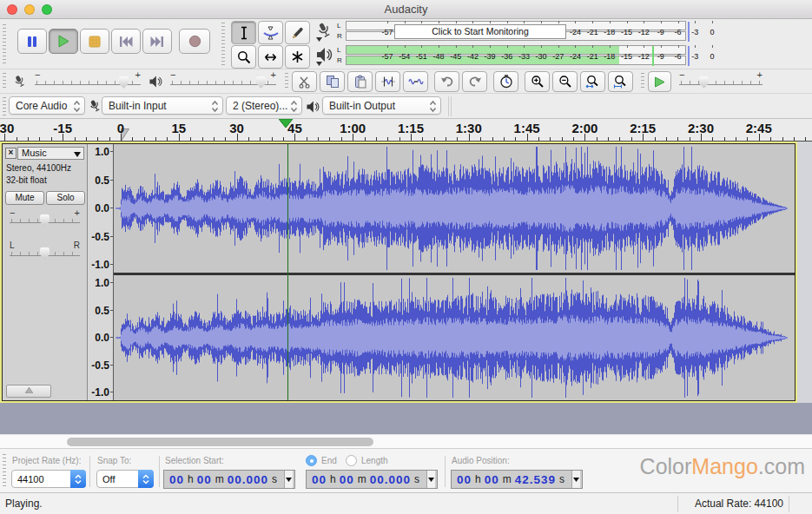 This screenshot has height=514, width=812. I want to click on record-button, so click(195, 42).